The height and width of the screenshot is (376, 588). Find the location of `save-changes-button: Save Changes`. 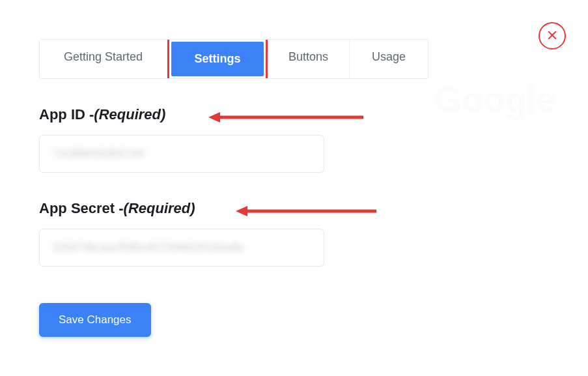

save-changes-button: Save Changes is located at coordinates (95, 320).